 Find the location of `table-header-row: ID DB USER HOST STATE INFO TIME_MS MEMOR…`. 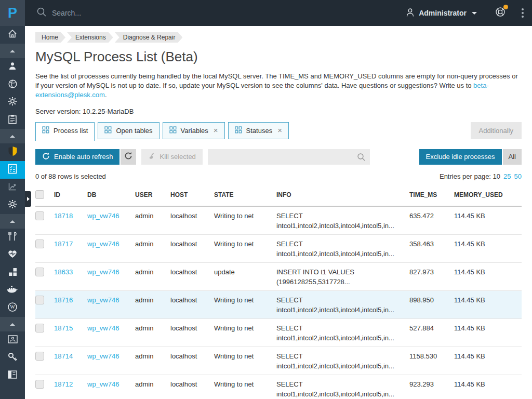

table-header-row: ID DB USER HOST STATE INFO TIME_MS MEMOR… is located at coordinates (278, 196).